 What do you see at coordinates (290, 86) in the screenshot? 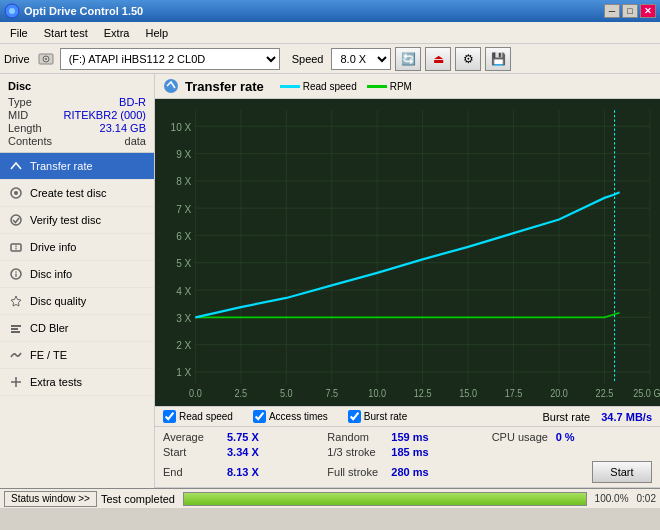
I see `legend-read-speed-color` at bounding box center [290, 86].